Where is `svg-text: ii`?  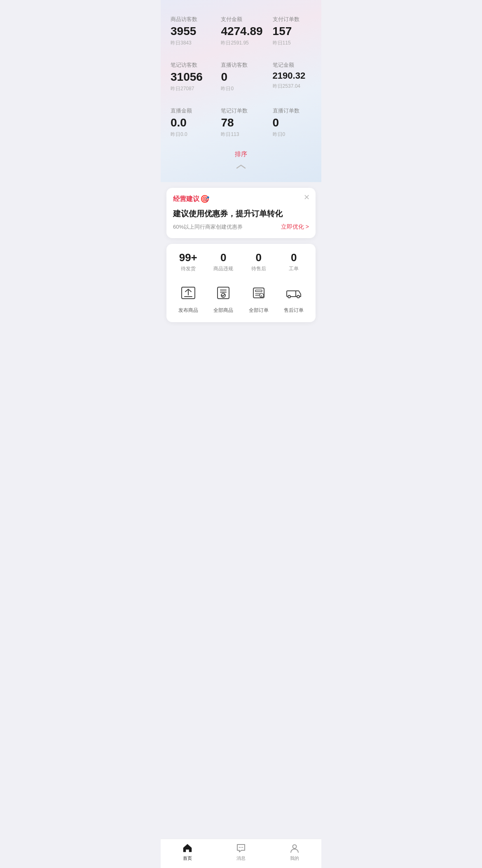 svg-text: ii is located at coordinates (261, 296).